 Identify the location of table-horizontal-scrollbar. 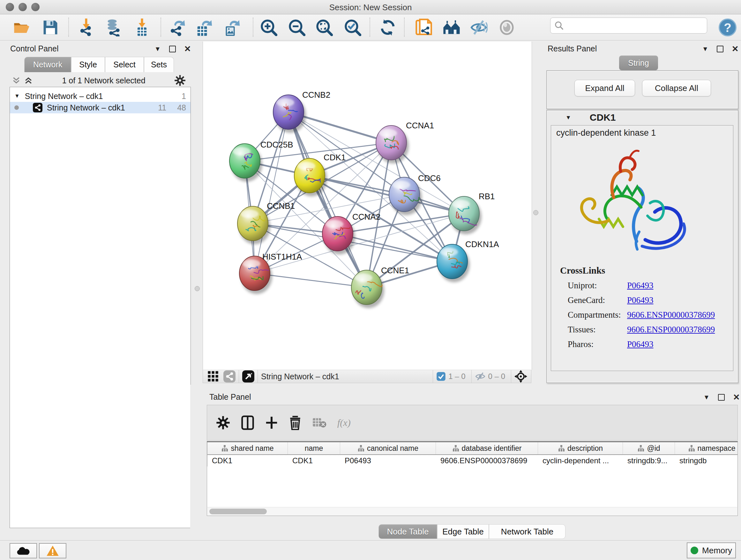
(472, 511).